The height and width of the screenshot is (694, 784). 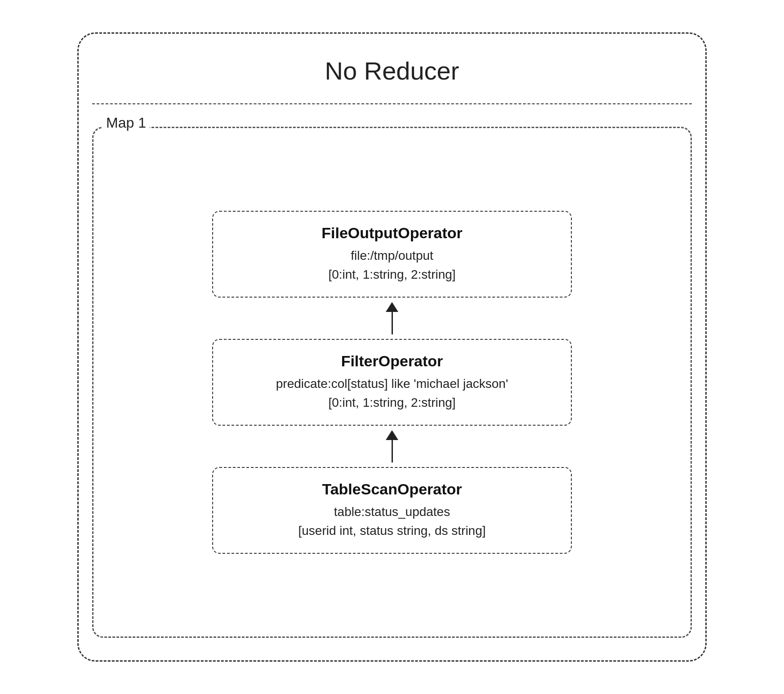 What do you see at coordinates (392, 233) in the screenshot?
I see `file-output-operator-name: FileOutputOperator` at bounding box center [392, 233].